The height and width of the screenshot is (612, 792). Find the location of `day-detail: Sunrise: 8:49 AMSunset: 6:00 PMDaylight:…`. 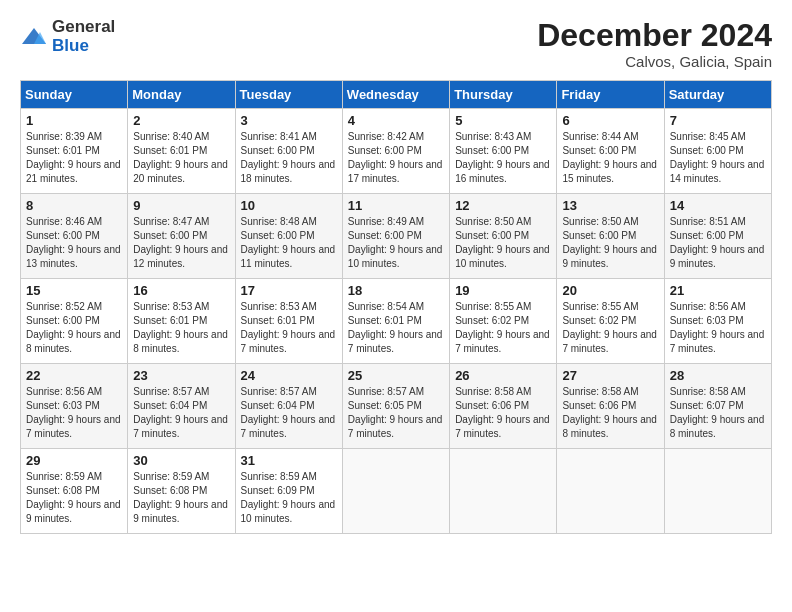

day-detail: Sunrise: 8:49 AMSunset: 6:00 PMDaylight:… is located at coordinates (396, 242).